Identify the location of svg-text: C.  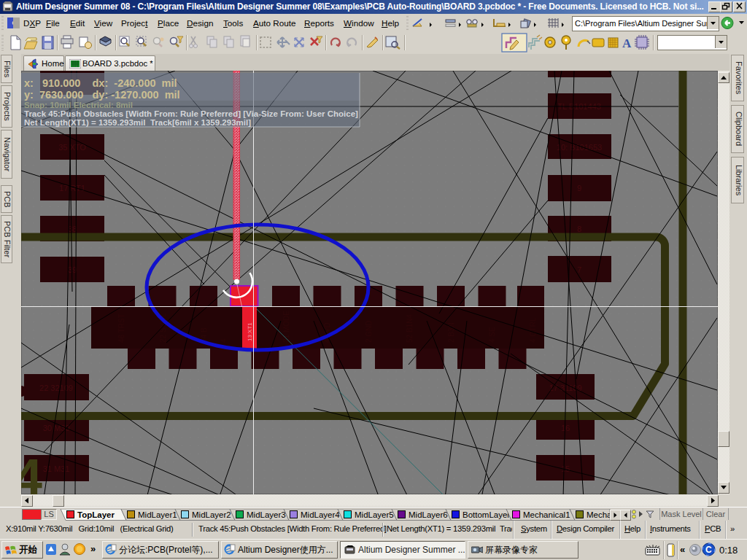
(709, 550).